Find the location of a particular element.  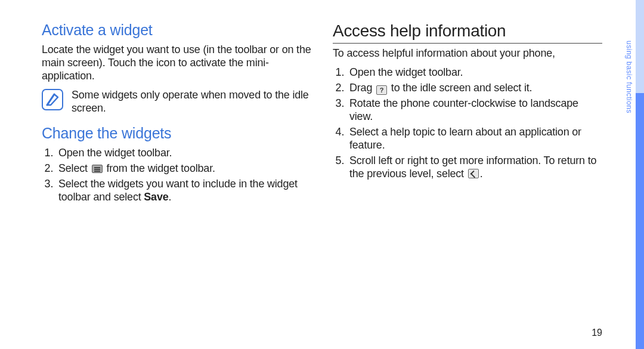

step-item: Drag ? to the idle screen and select it. is located at coordinates (475, 88).